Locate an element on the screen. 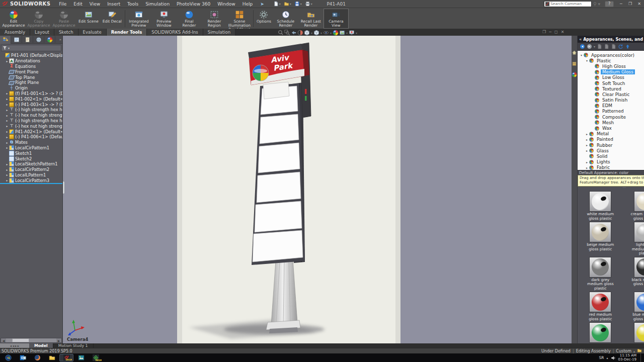 Image resolution: width=644 pixels, height=362 pixels. tree-item-p41-006-1-de: ▸(-) P41-006<1> (Default<<Default>_ is located at coordinates (31, 137).